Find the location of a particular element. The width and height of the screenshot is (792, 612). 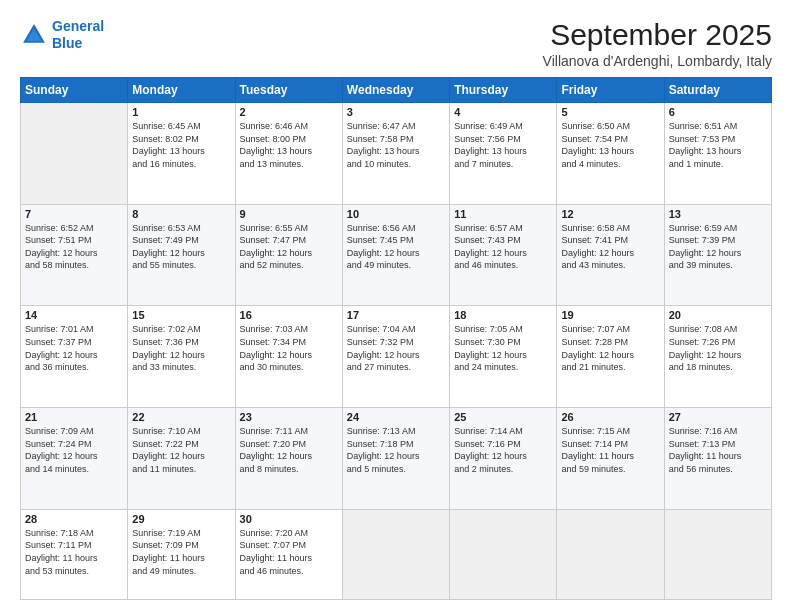

day-number: 24 is located at coordinates (396, 417).